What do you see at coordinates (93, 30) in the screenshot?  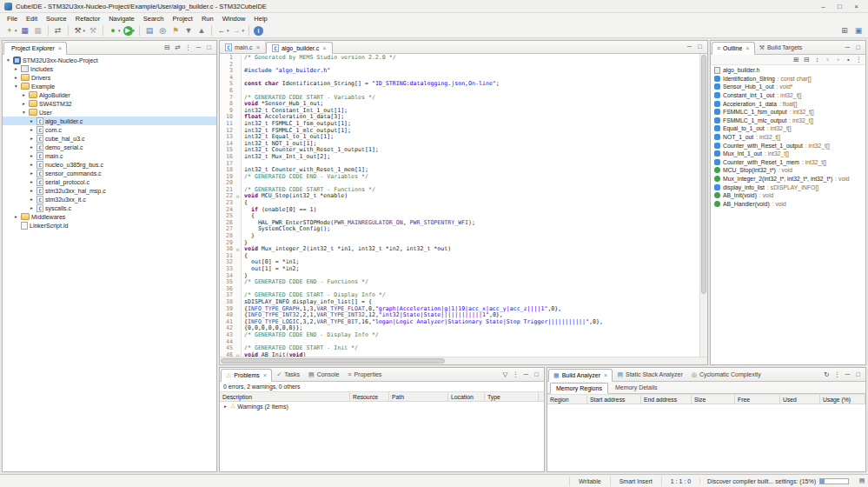 I see `build-all-button: ⚒` at bounding box center [93, 30].